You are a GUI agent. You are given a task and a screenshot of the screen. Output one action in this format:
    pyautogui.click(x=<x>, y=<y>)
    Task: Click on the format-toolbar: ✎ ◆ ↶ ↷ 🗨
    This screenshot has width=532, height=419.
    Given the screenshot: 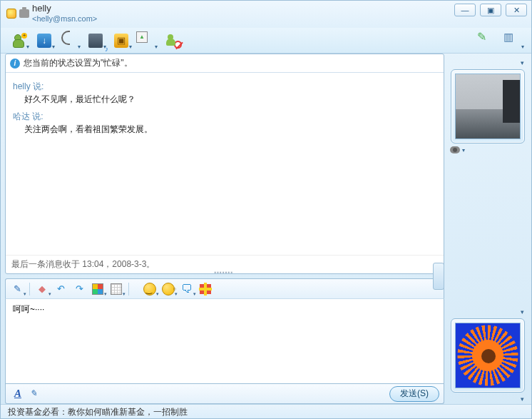 What is the action you would take?
    pyautogui.click(x=225, y=288)
    